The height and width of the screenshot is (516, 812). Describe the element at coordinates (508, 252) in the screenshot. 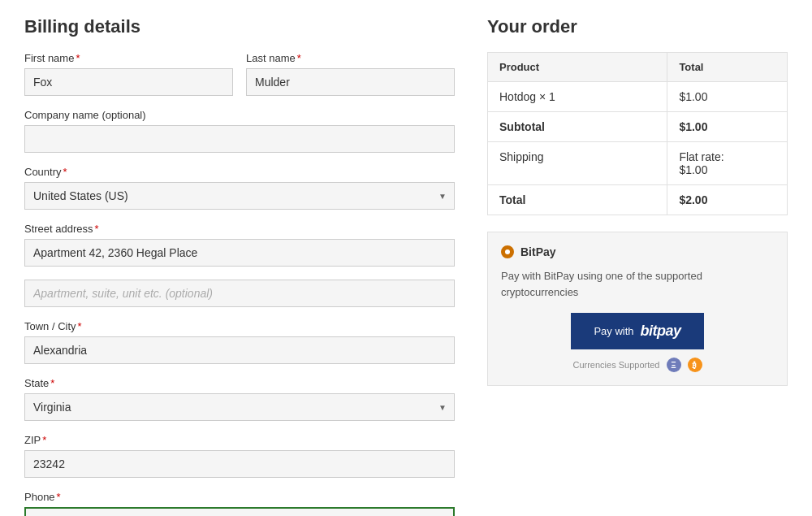

I see `bitpay-radio` at that location.